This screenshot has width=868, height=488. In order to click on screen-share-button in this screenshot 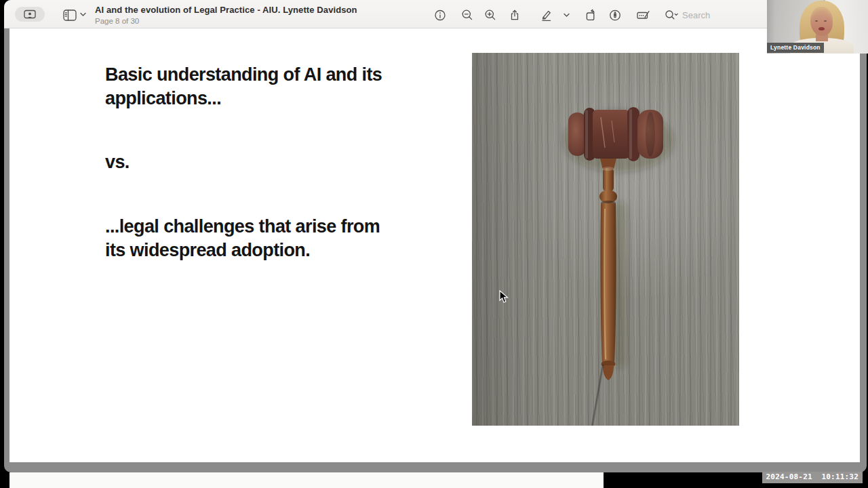, I will do `click(30, 14)`.